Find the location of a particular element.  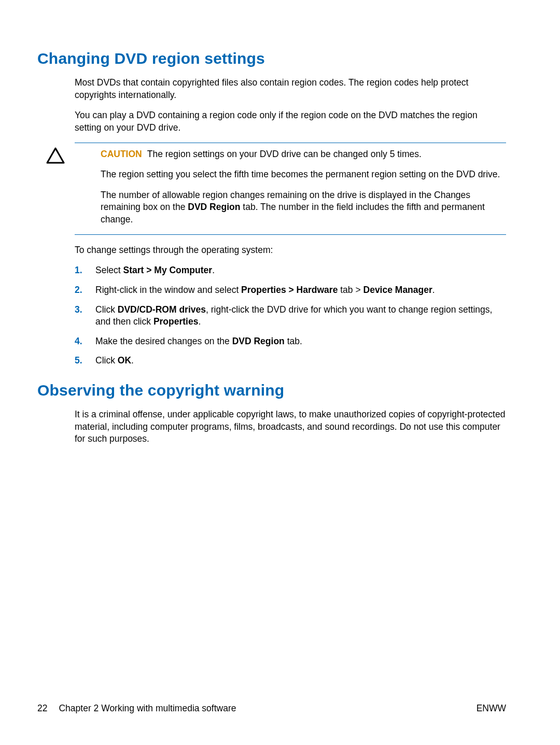

step-item: Make the desired changes on the DVD Regi… is located at coordinates (290, 342).